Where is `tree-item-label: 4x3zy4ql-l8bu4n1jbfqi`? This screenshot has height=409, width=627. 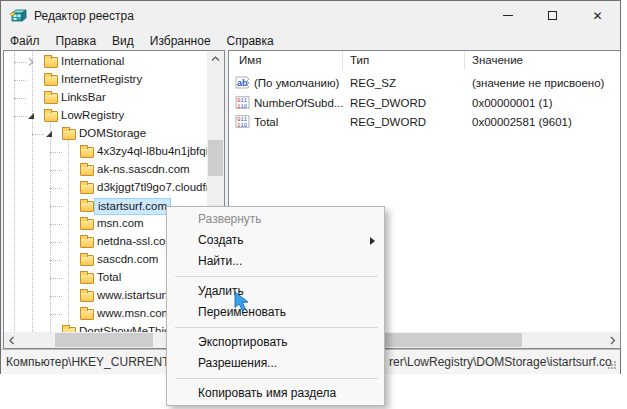
tree-item-label: 4x3zy4ql-l8bu4n1jbfqi is located at coordinates (150, 152).